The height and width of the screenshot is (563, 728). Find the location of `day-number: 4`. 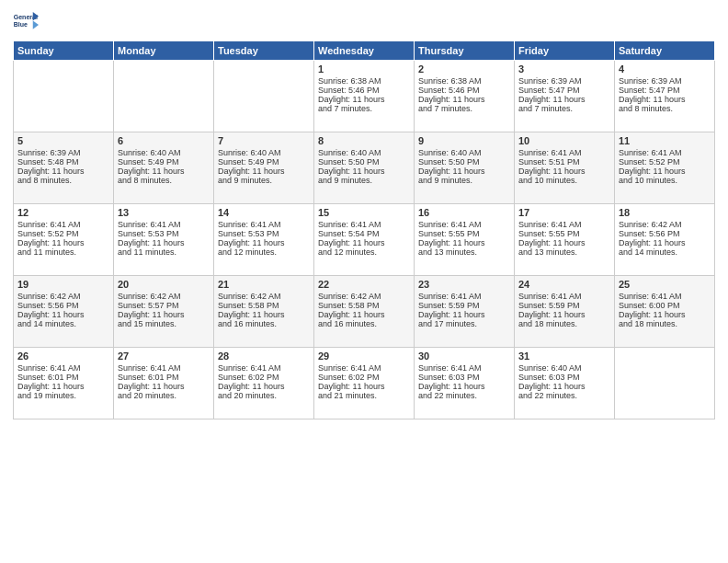

day-number: 4 is located at coordinates (665, 69).